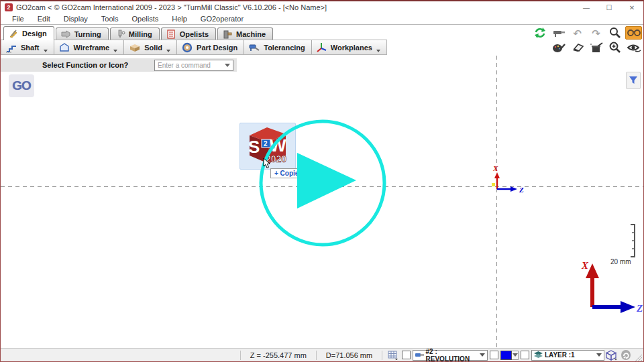  Describe the element at coordinates (577, 48) in the screenshot. I see `eraser-button` at that location.